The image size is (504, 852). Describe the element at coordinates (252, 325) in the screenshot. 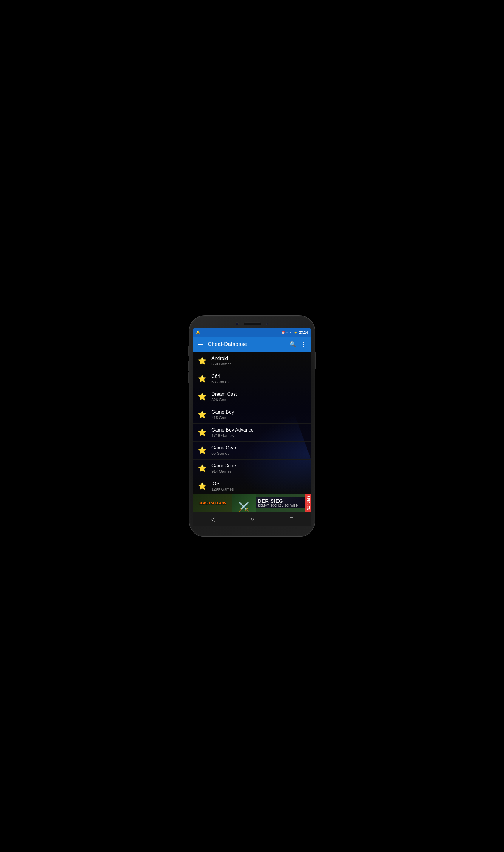

I see `phone-top` at that location.